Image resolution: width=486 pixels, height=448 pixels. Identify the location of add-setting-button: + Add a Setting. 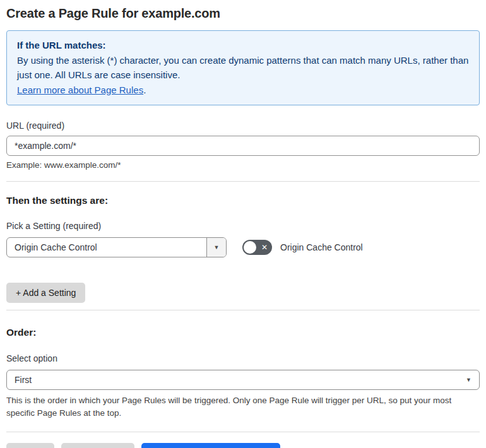
(45, 293).